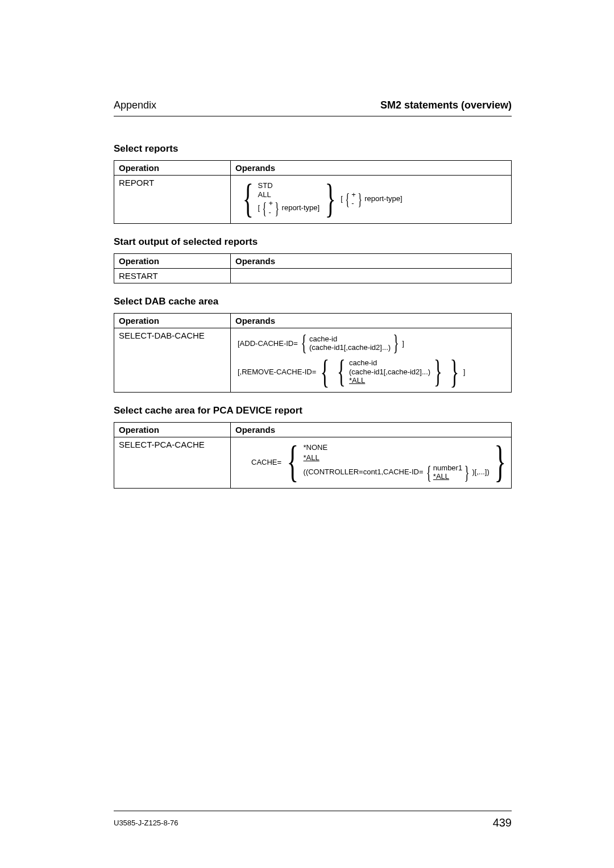 This screenshot has height=868, width=614. Describe the element at coordinates (173, 168) in the screenshot. I see `col-operation: Operation` at that location.